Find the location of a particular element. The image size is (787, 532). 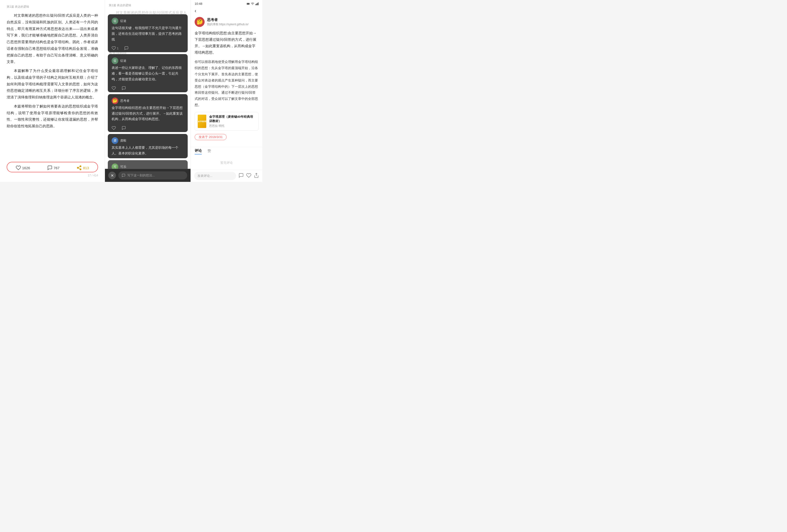

comment-card-extra: 龚 龚毅 其实基本上人人都需要，尤其是职场的每一个人。基本的职业化素养。 is located at coordinates (148, 146).